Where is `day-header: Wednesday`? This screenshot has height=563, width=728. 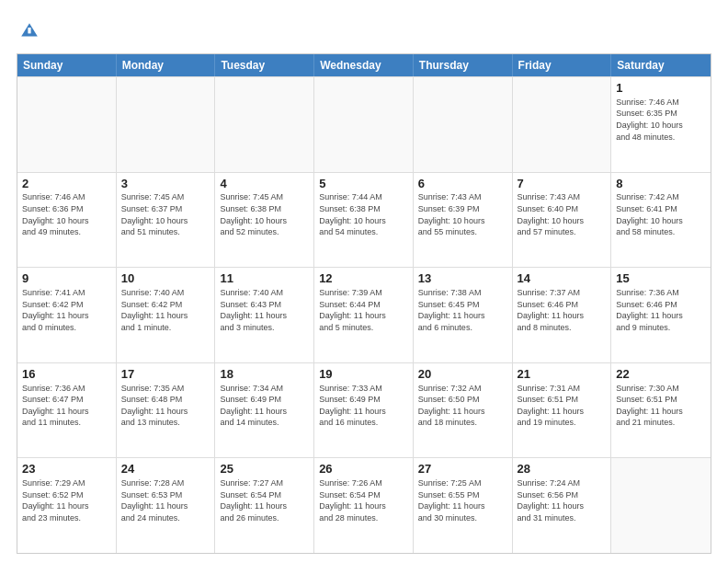 day-header: Wednesday is located at coordinates (364, 65).